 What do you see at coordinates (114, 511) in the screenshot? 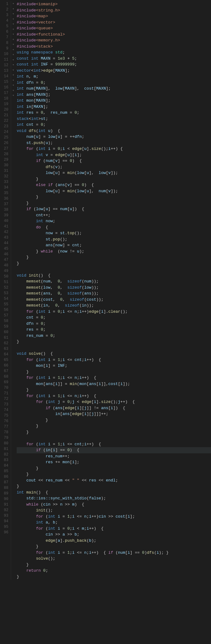
I see `code-line: init();` at bounding box center [114, 511].